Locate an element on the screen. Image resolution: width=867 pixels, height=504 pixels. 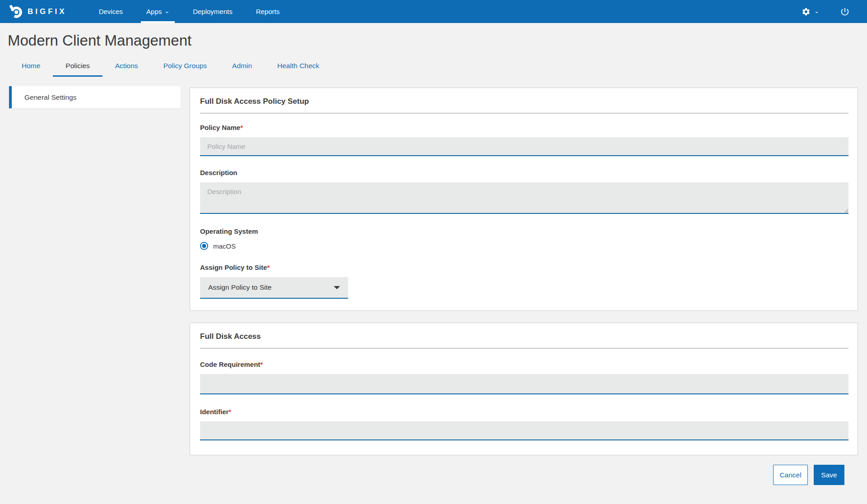
code-requirement-input is located at coordinates (524, 384).